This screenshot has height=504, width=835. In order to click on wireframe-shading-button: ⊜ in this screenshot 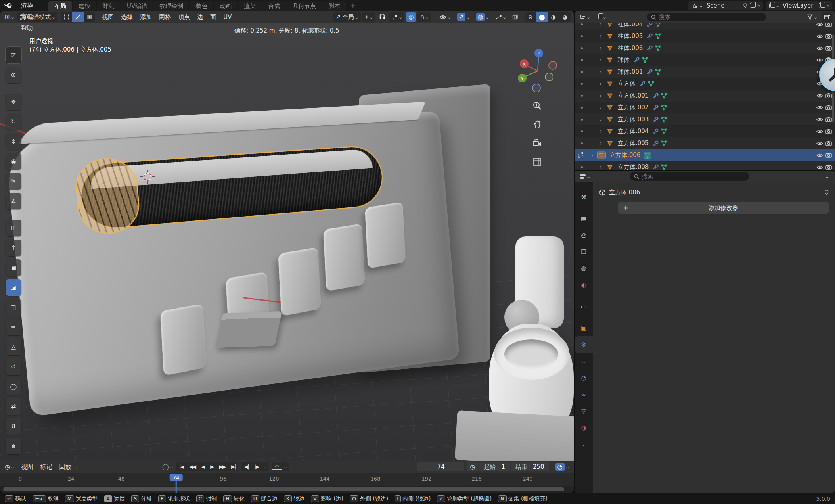, I will do `click(530, 17)`.